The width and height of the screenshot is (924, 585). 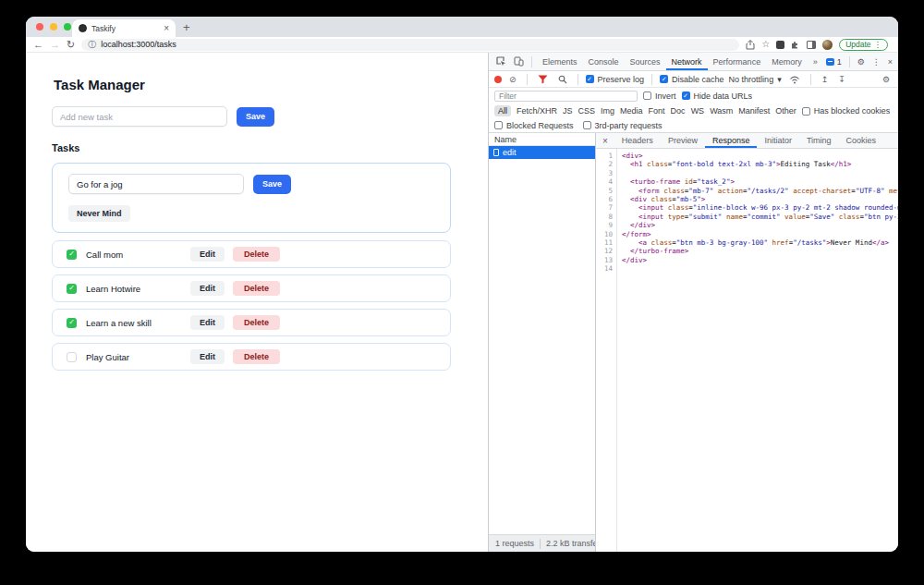 I want to click on network-filter-row: Invert ✓ Hide data URLs, so click(x=693, y=96).